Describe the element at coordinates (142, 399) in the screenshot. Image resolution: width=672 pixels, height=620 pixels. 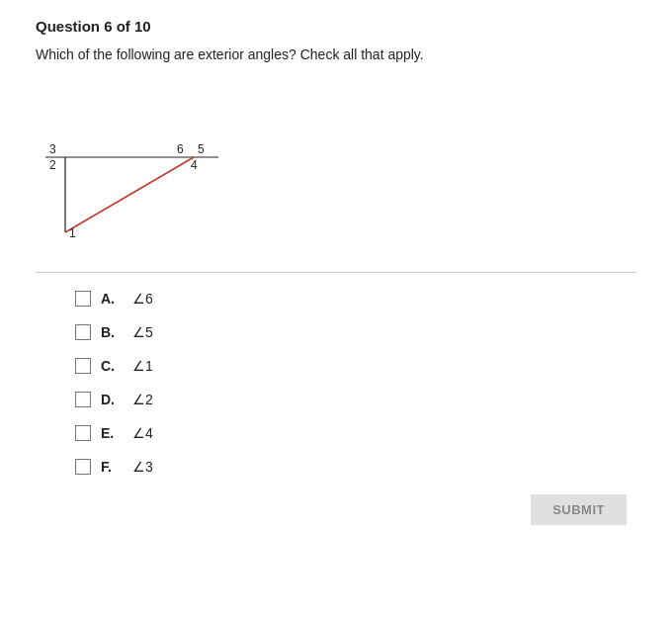
I see `option-value-d: ∠2` at that location.